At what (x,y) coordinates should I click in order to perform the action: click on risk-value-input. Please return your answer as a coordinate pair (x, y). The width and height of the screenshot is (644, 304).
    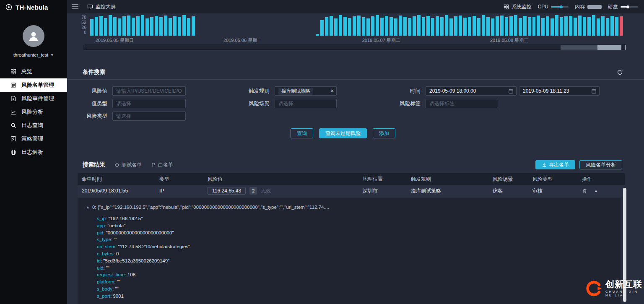
    Looking at the image, I should click on (149, 91).